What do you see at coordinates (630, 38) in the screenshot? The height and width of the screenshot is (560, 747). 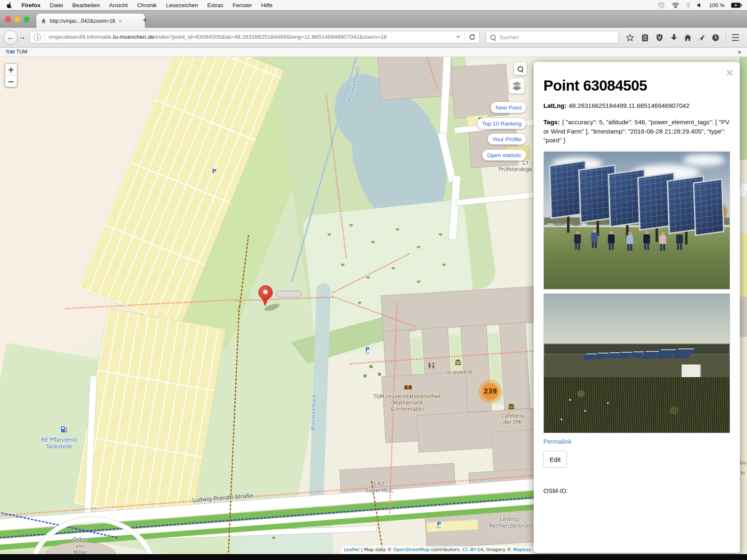 I see `bookmark-star-button` at bounding box center [630, 38].